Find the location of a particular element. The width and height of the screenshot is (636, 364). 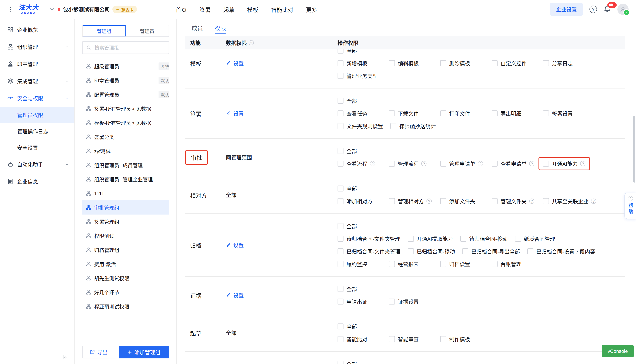

group-list-item: 1111 is located at coordinates (126, 194).